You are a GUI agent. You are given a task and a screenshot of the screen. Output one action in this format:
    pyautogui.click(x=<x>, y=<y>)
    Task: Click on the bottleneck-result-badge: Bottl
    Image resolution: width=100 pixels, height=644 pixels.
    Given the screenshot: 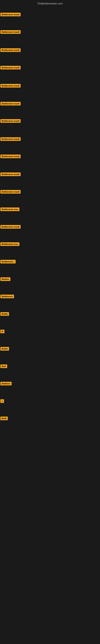 What is the action you would take?
    pyautogui.click(x=4, y=418)
    